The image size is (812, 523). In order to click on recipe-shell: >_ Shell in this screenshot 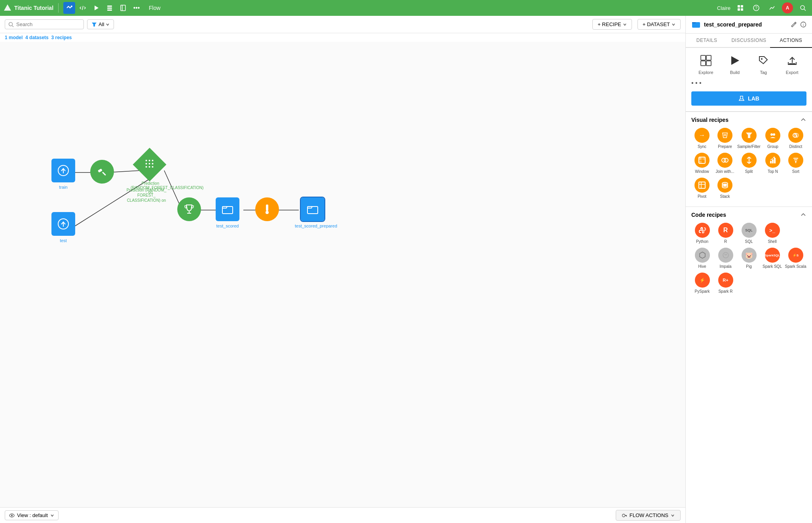, I will do `click(772, 233)`.